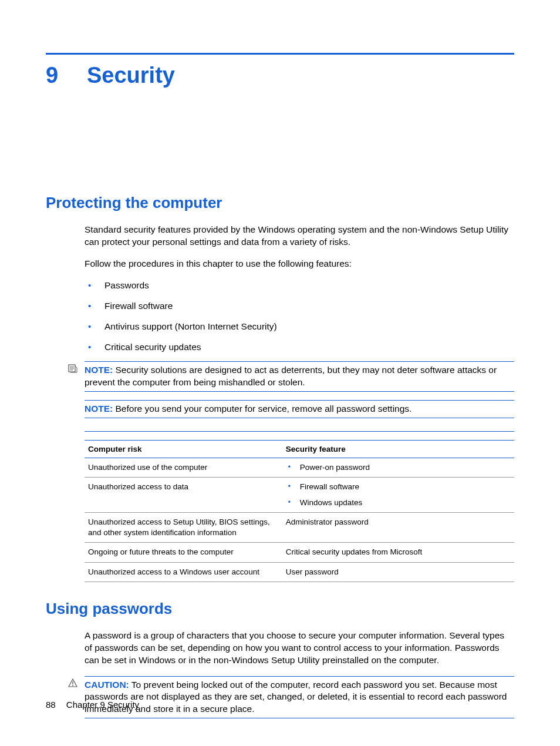  What do you see at coordinates (280, 203) in the screenshot?
I see `section-heading-protecting: Protecting the computer` at bounding box center [280, 203].